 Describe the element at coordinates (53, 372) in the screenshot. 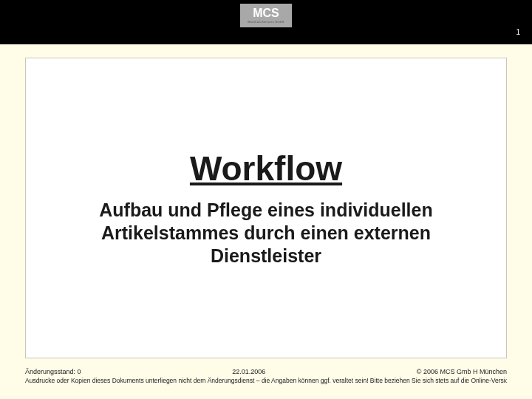

I see `revision-label: Änderungsstand: 0` at that location.